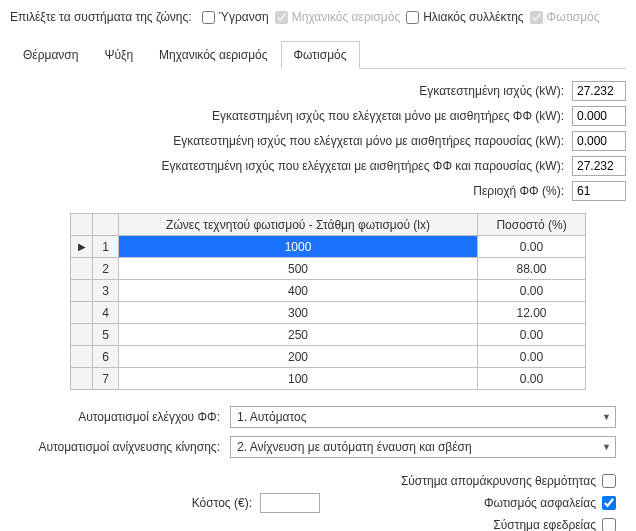 This screenshot has width=636, height=531. I want to click on combo-motion-row: Αυτοματισμοί ανίχνευσης κίνησης: 2. Ανίχ…, so click(318, 447).